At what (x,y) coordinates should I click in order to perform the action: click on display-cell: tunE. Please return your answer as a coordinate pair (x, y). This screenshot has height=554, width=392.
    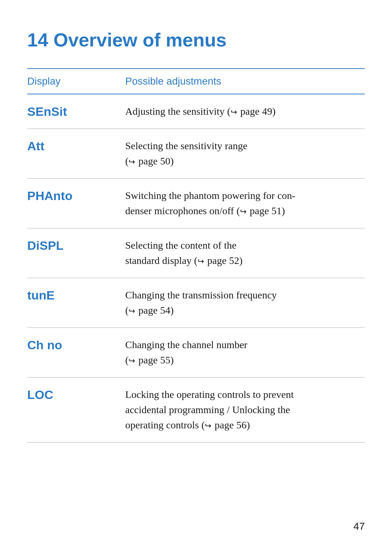
    Looking at the image, I should click on (69, 303).